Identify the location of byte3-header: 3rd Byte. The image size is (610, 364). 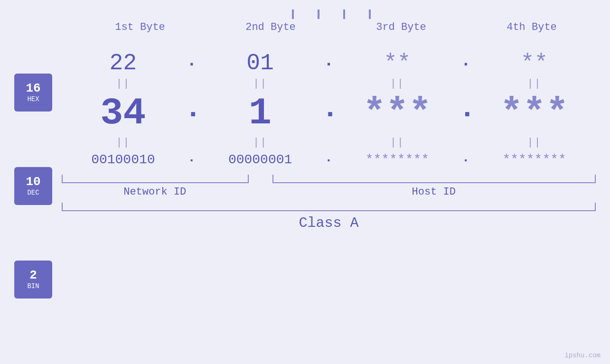
(402, 28).